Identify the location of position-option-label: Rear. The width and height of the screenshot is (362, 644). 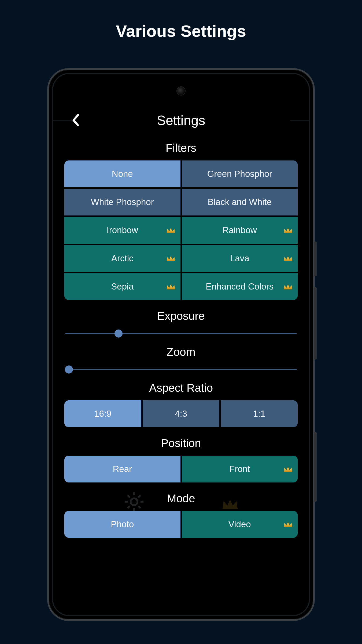
(122, 469).